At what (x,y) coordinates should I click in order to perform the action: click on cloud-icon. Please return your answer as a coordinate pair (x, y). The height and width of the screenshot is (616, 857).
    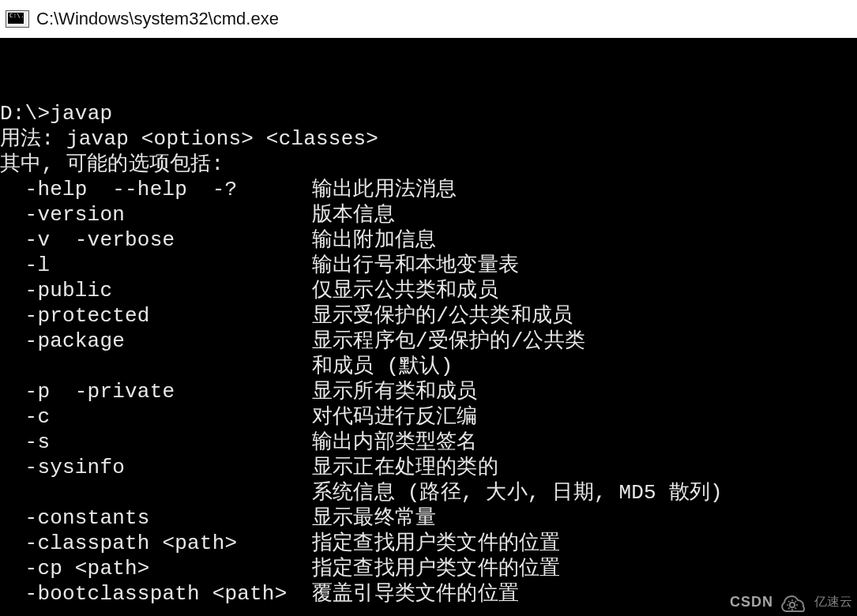
    Looking at the image, I should click on (794, 602).